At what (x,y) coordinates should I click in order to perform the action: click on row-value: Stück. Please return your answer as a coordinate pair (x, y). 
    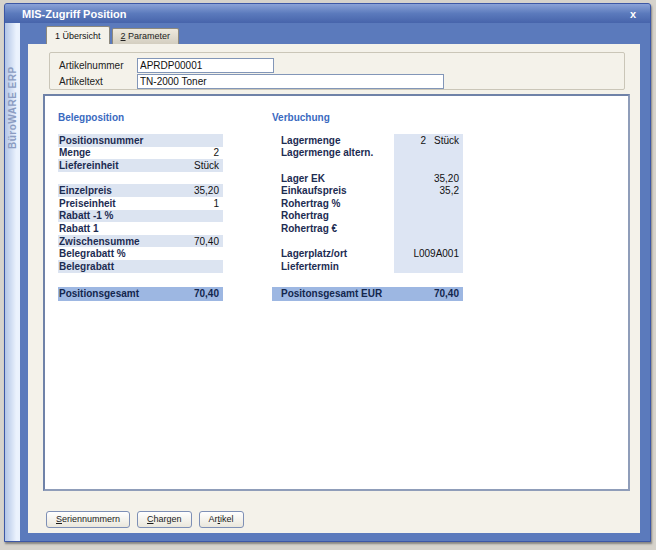
    Looking at the image, I should click on (208, 166).